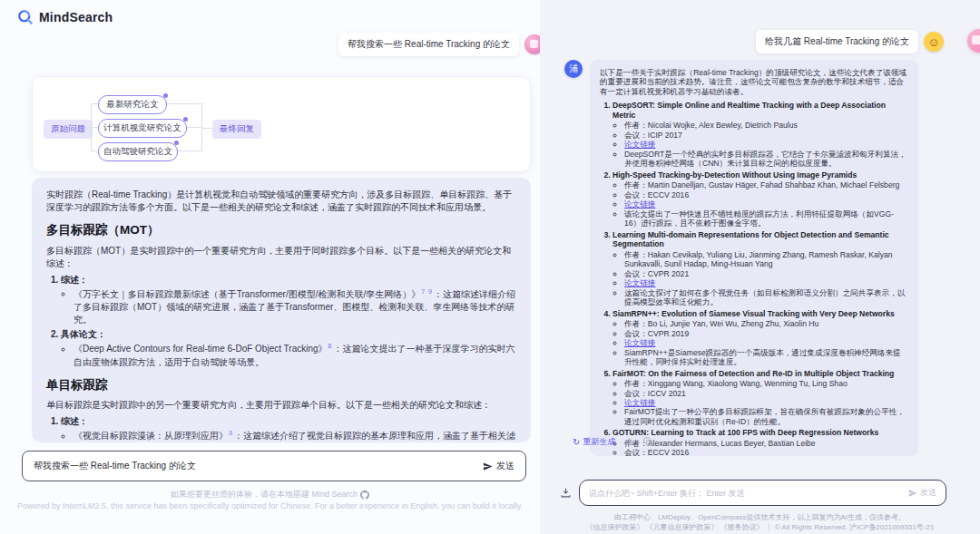 The width and height of the screenshot is (980, 534). Describe the element at coordinates (573, 69) in the screenshot. I see `assistant-avatar: 浦` at that location.